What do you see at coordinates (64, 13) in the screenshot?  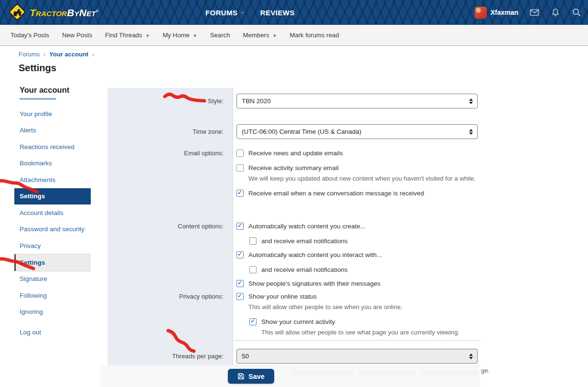 I see `site-wordmark: TractorByNet®` at bounding box center [64, 13].